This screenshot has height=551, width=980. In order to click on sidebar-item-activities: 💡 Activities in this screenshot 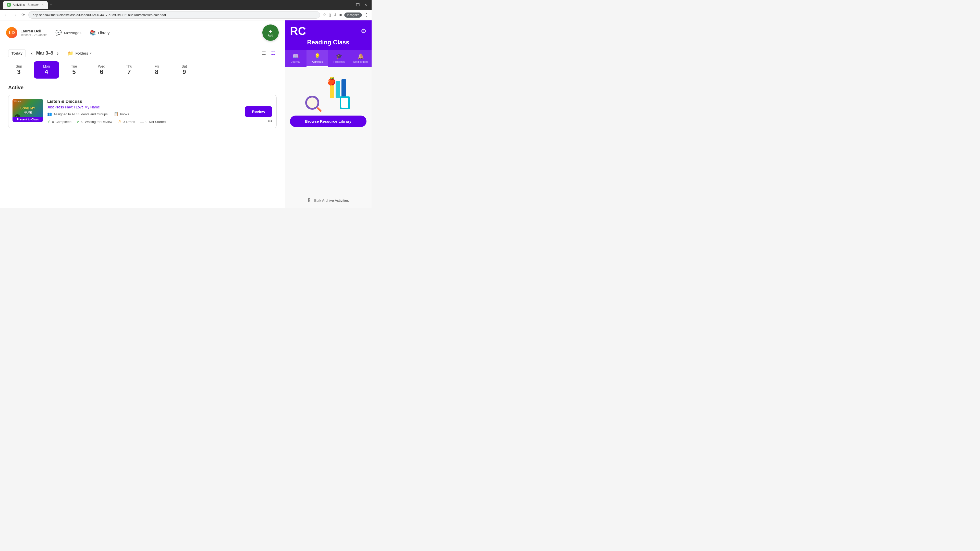, I will do `click(317, 59)`.